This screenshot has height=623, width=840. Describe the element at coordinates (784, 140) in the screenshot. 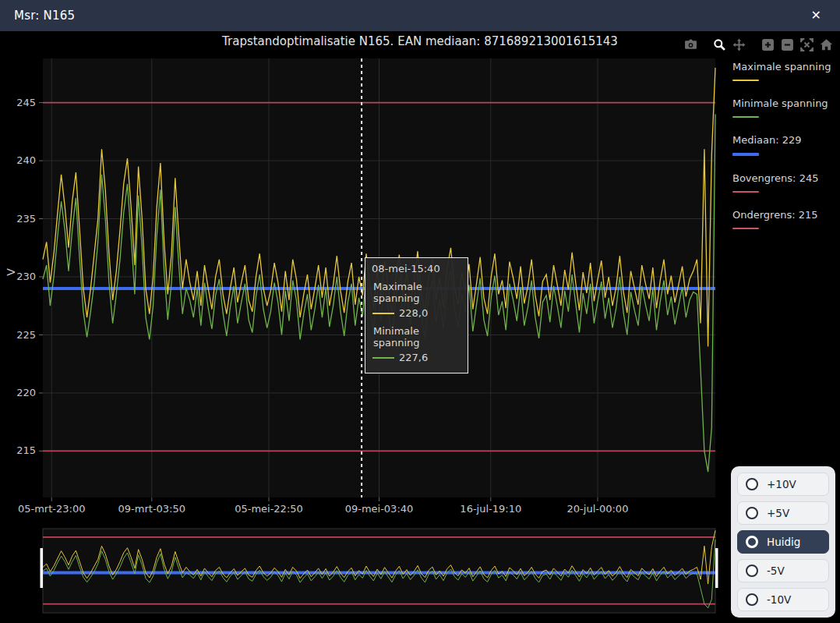

I see `legend-label: Mediaan: 229` at that location.